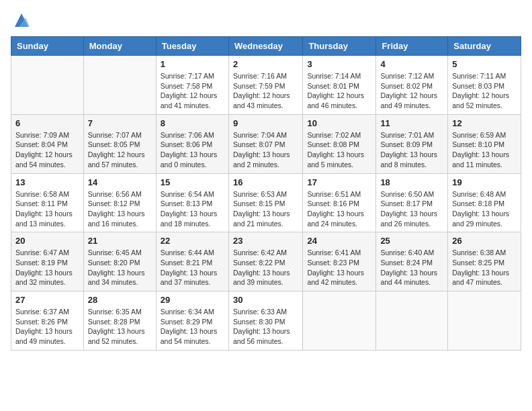 The image size is (532, 411). What do you see at coordinates (340, 144) in the screenshot?
I see `calendar-cell: 10Sunrise: 7:02 AM Sunset: 8:08 PM Dayli…` at bounding box center [340, 144].